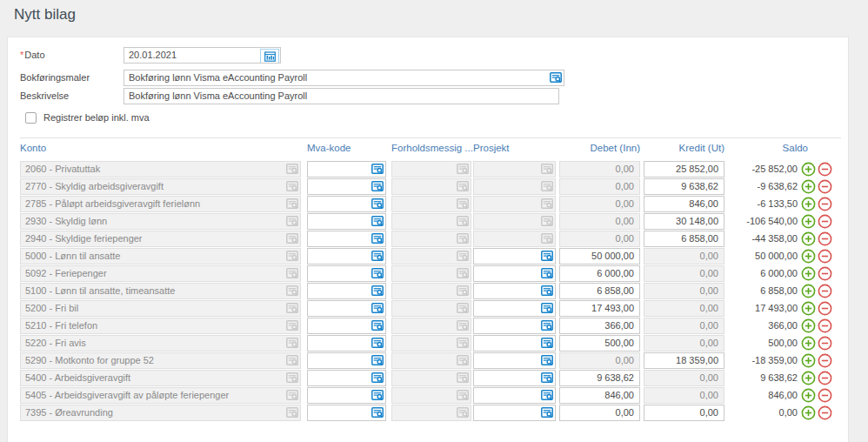 The width and height of the screenshot is (868, 442). What do you see at coordinates (684, 169) in the screenshot?
I see `kredit-field: 25 852,00` at bounding box center [684, 169].